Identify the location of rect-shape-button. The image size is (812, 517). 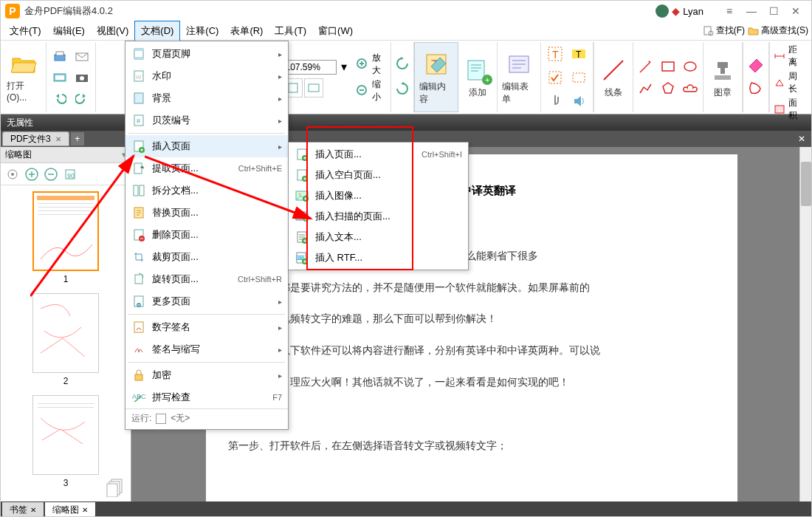
(668, 66).